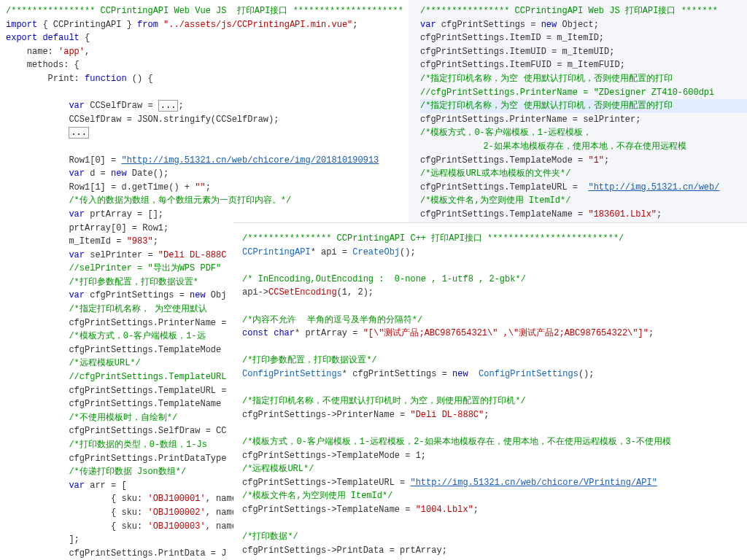 The image size is (747, 560). I want to click on url-link: "http://img.51321.cn/web/chicore/img/201…, so click(249, 160).